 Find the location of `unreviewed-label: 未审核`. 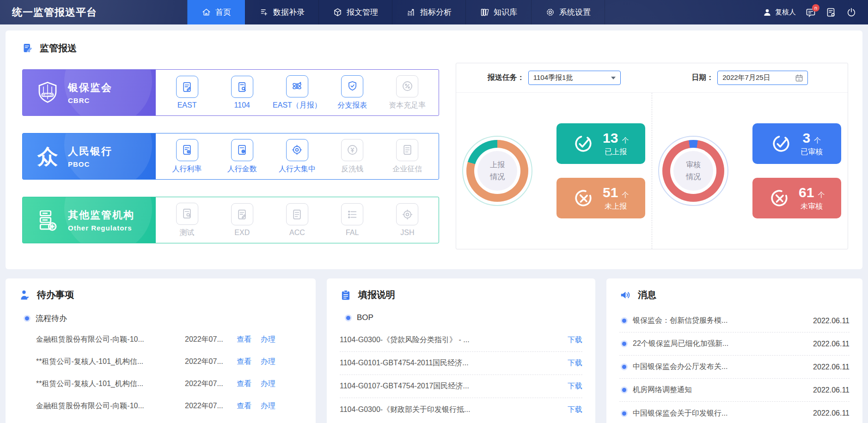

unreviewed-label: 未审核 is located at coordinates (812, 207).